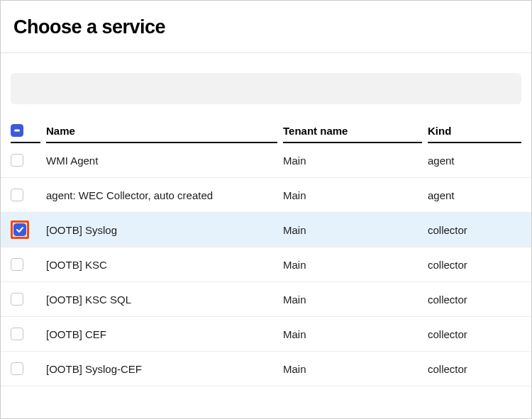 The height and width of the screenshot is (419, 532). What do you see at coordinates (266, 299) in the screenshot?
I see `table-row: [OOTB] KSC SQLMaincollector` at bounding box center [266, 299].